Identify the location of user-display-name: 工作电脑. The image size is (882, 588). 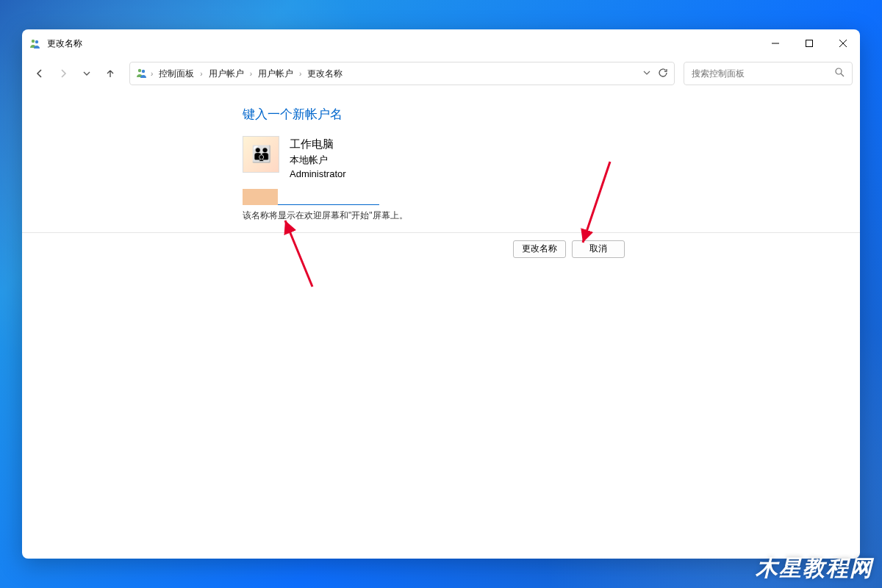
(318, 144).